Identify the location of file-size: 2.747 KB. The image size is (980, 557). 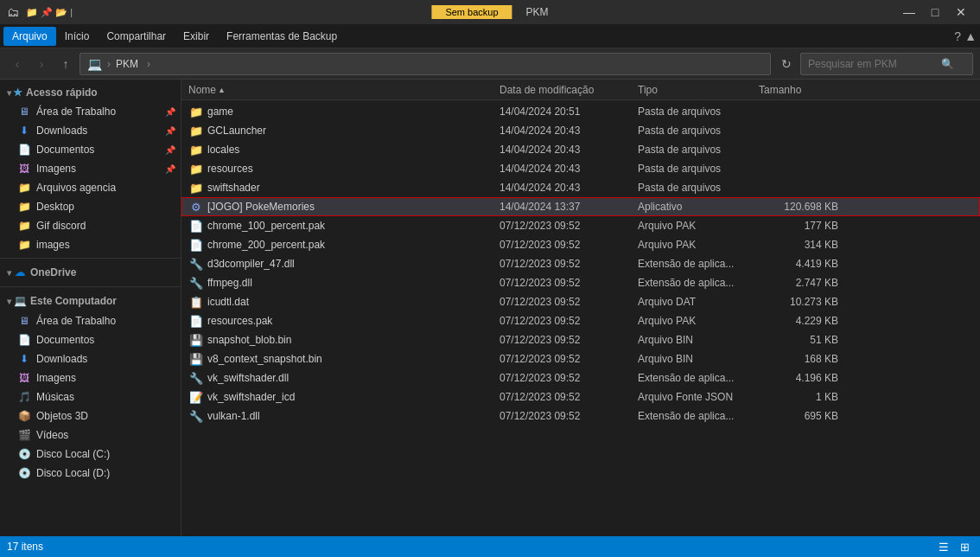
(802, 283).